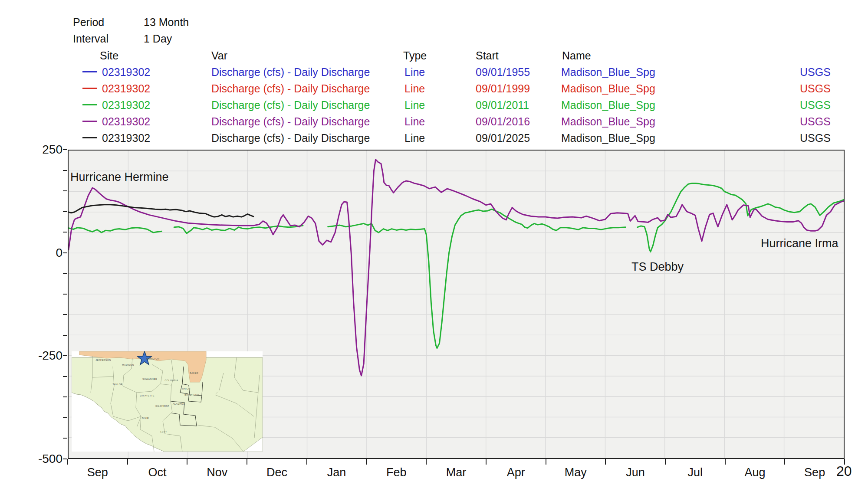 The image size is (868, 488). I want to click on x-axis-month-label: Nov, so click(217, 473).